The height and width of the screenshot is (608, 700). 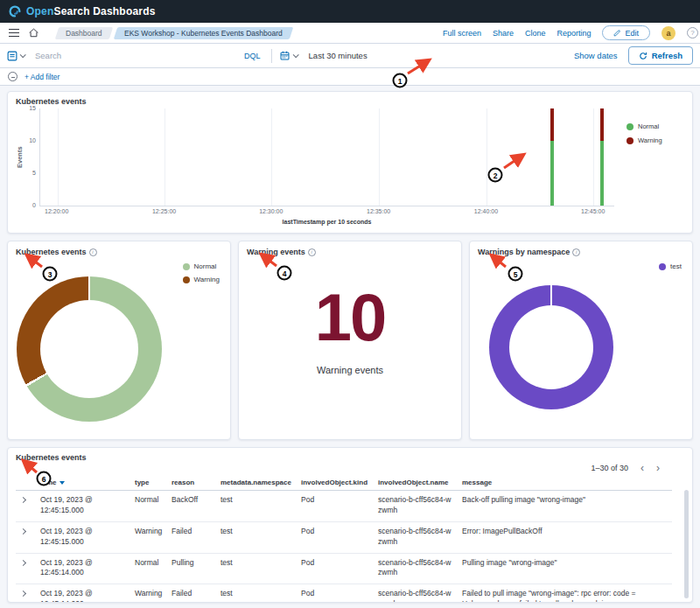 I want to click on table-row: Oct 19, 2023 @ 12:45:14.000NormalPulling…, so click(x=344, y=569).